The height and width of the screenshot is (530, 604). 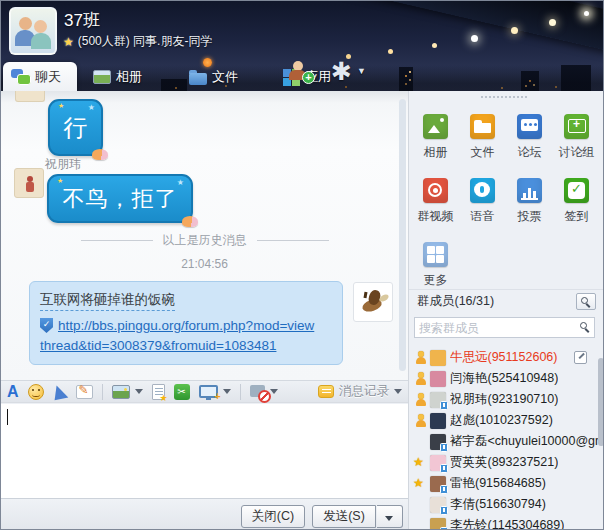 I want to click on gear-icon: ✱, so click(x=342, y=71).